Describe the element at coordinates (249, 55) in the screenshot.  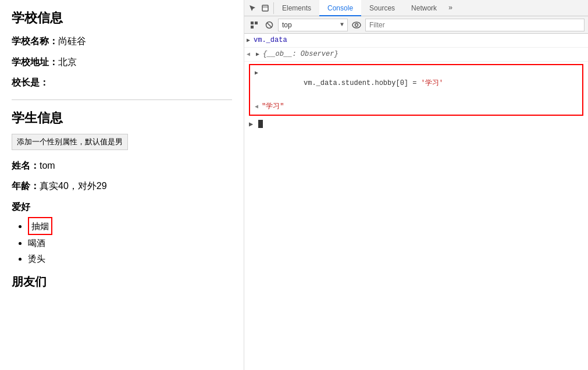
I see `back-arrow-observer: ◀` at that location.